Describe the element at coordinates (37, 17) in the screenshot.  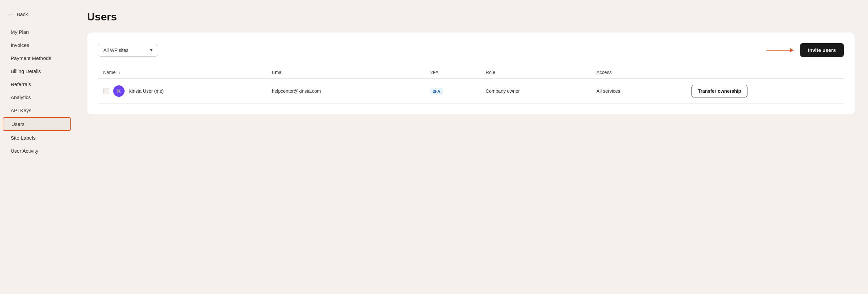
I see `back-button: ← Back` at that location.